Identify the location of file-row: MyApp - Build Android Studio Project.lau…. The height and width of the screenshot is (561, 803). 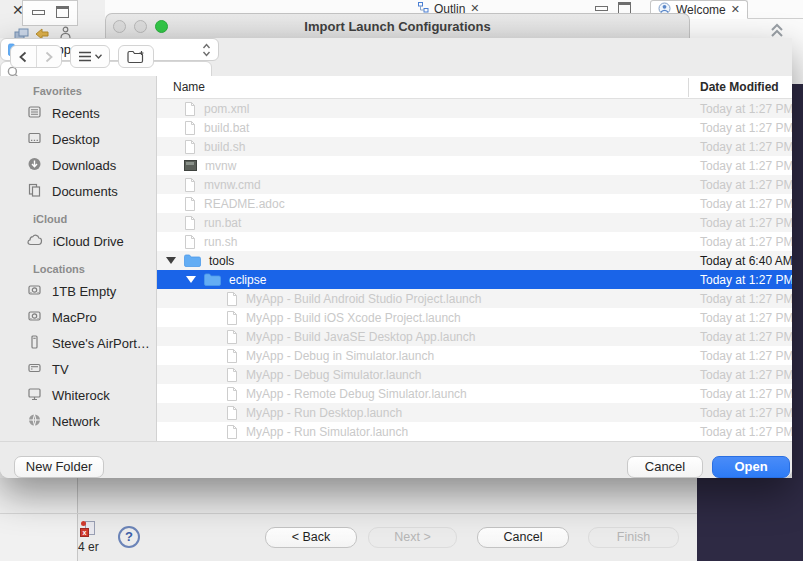
(474, 298).